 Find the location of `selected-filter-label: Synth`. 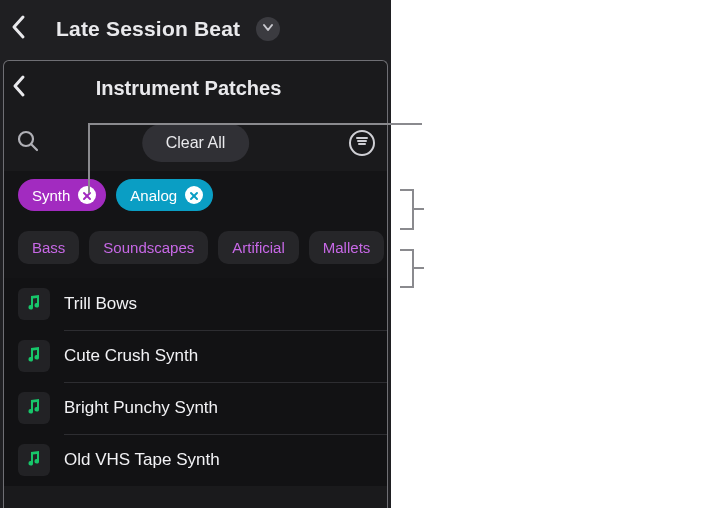

selected-filter-label: Synth is located at coordinates (51, 196).